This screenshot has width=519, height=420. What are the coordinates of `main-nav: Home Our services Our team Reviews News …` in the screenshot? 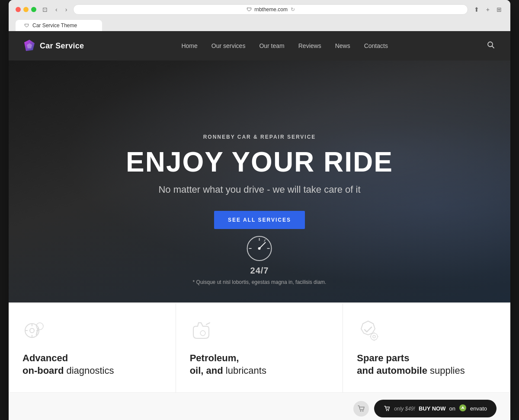 It's located at (285, 46).